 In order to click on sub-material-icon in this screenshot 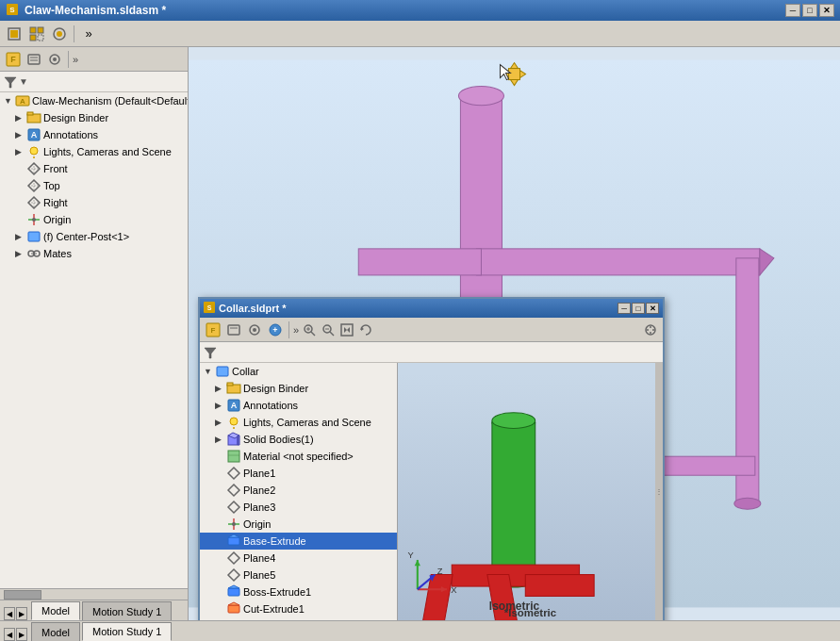, I will do `click(234, 456)`.